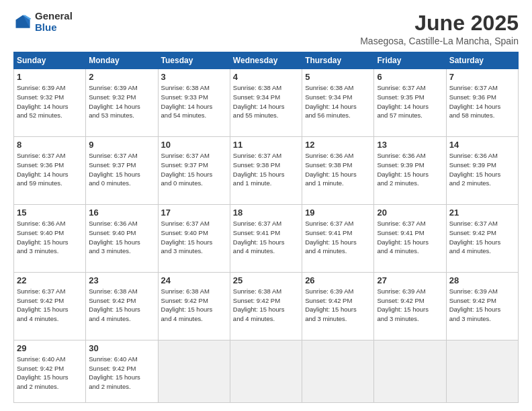 The width and height of the screenshot is (532, 411). I want to click on calendar-cell: 23Sunrise: 6:38 AMSunset: 9:42 PMDayligh…, so click(122, 306).